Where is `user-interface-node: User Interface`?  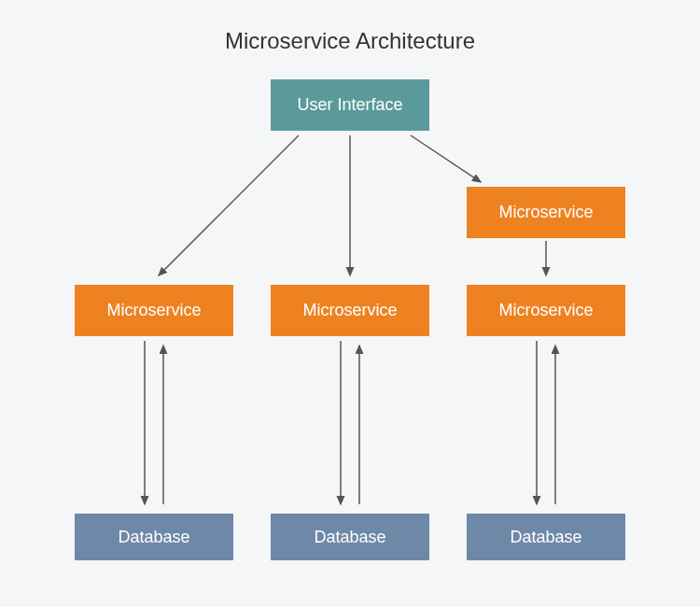
user-interface-node: User Interface is located at coordinates (350, 105).